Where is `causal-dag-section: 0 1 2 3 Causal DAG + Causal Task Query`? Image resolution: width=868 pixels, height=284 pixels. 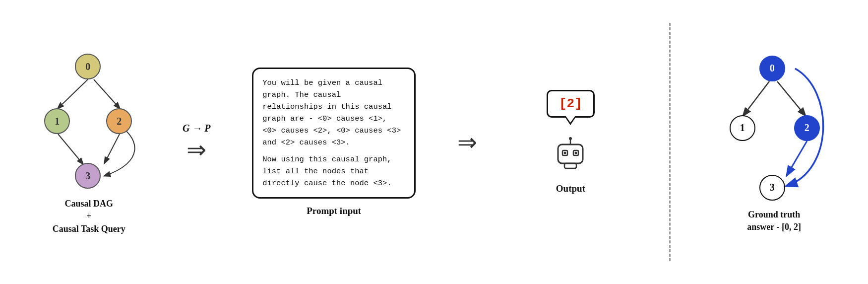
causal-dag-section: 0 1 2 3 Causal DAG + Causal Task Query is located at coordinates (89, 142).